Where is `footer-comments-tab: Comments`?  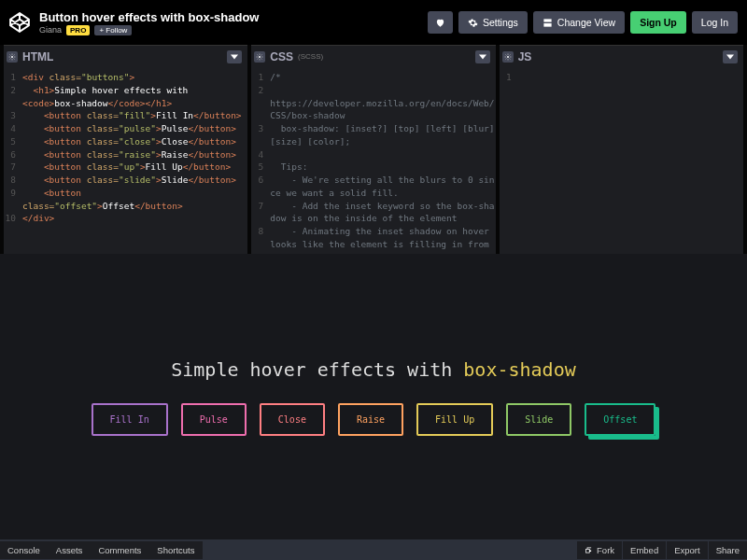 footer-comments-tab: Comments is located at coordinates (120, 551).